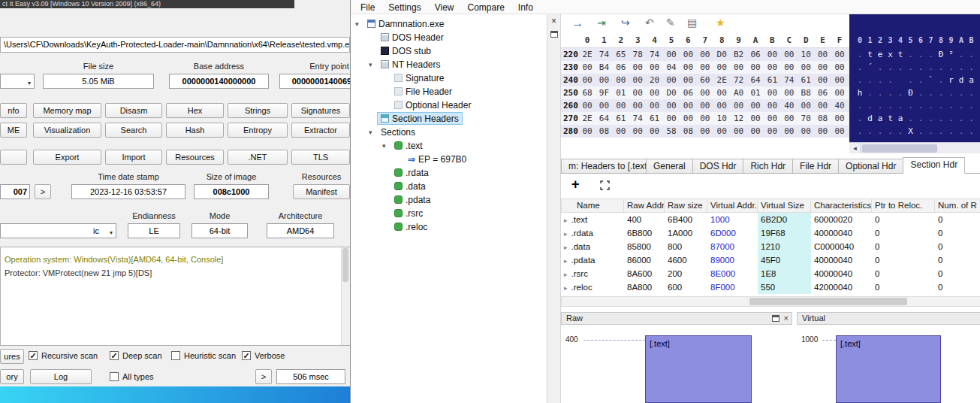 This screenshot has height=403, width=980. What do you see at coordinates (43, 192) in the screenshot?
I see `timestamp-toggle-button: >` at bounding box center [43, 192].